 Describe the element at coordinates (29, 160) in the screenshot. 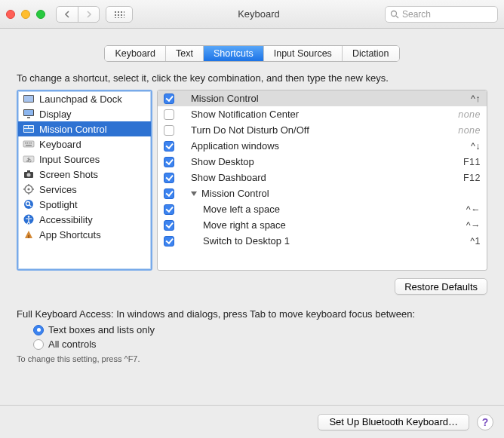

I see `svg-text: あ` at that location.